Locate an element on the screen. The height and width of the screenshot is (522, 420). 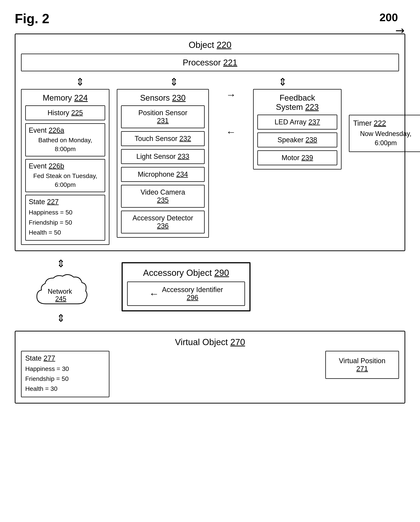
event-a-title: Event 226a is located at coordinates (65, 130).